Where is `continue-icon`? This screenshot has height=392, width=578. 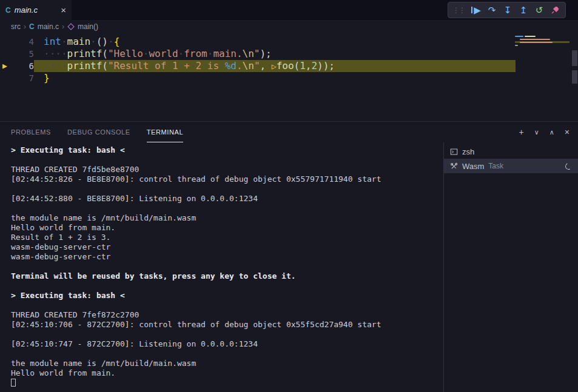 continue-icon is located at coordinates (472, 10).